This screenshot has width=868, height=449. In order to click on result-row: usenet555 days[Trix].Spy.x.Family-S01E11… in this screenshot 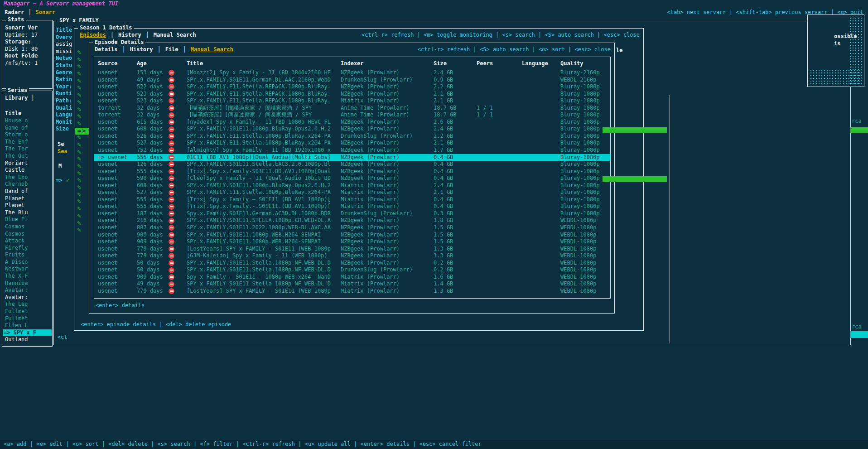, I will do `click(352, 172)`.